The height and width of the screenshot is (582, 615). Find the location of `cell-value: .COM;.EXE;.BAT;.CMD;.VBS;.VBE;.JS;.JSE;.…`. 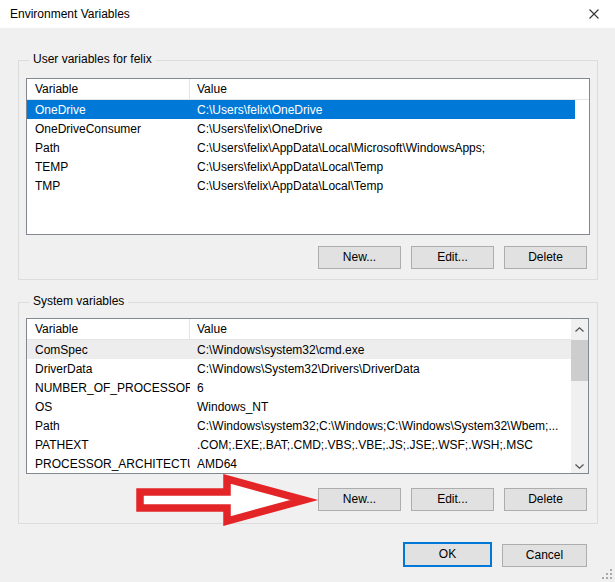

cell-value: .COM;.EXE;.BAT;.CMD;.VBS;.VBE;.JS;.JSE;.… is located at coordinates (378, 445).